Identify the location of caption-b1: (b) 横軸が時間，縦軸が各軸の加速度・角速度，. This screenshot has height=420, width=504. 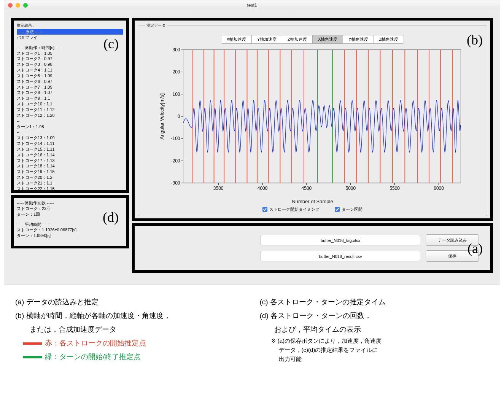
(130, 316).